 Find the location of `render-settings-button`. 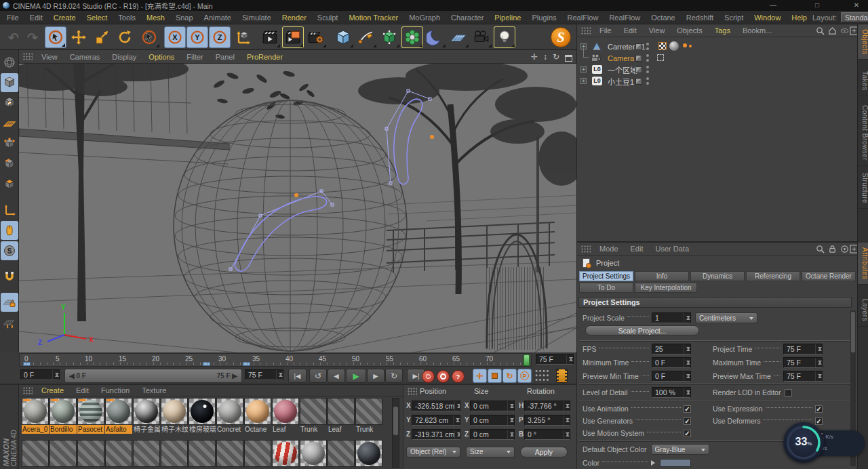

render-settings-button is located at coordinates (316, 37).